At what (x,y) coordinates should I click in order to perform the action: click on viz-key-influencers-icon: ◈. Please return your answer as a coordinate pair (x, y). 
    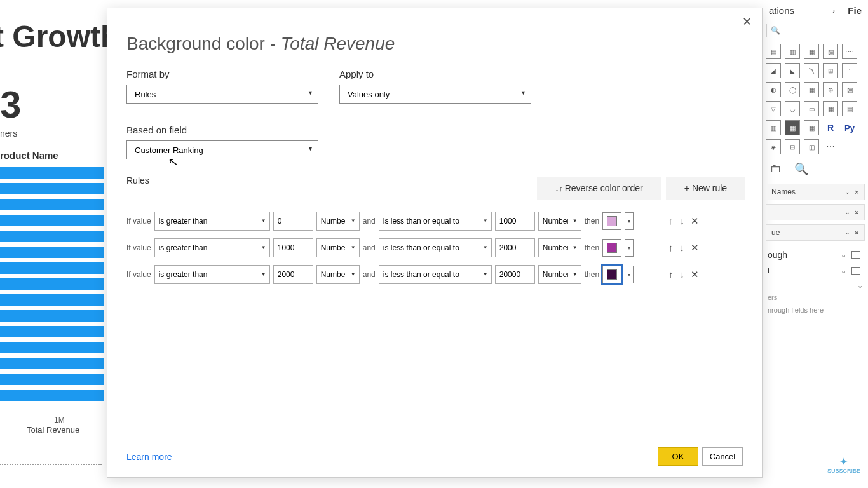
    Looking at the image, I should click on (773, 147).